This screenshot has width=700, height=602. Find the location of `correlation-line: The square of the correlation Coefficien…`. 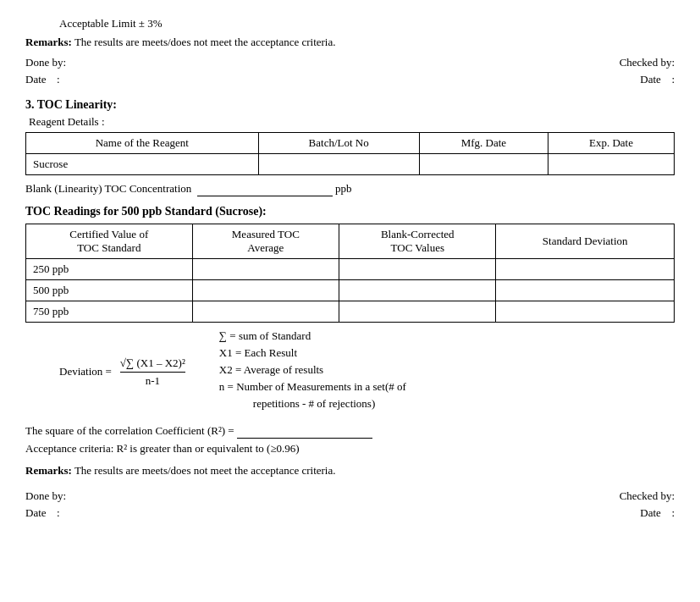

correlation-line: The square of the correlation Coefficien… is located at coordinates (350, 432).